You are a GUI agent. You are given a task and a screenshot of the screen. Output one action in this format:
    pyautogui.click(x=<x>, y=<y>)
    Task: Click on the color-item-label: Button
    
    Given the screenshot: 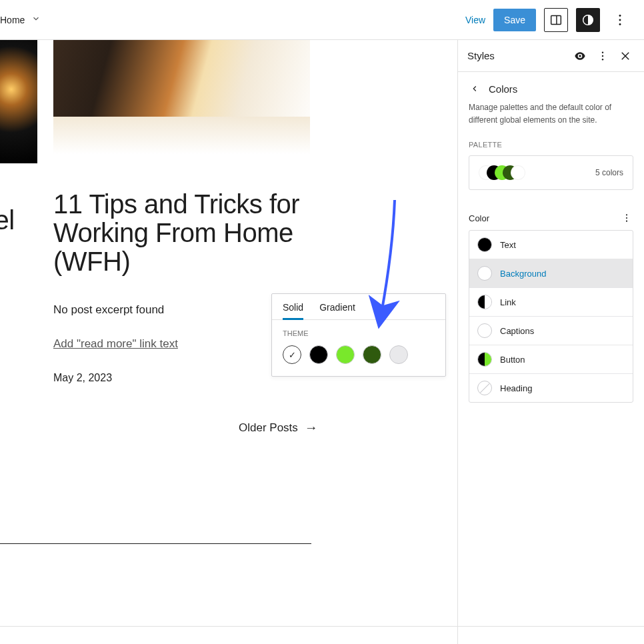 What is the action you would take?
    pyautogui.click(x=513, y=360)
    